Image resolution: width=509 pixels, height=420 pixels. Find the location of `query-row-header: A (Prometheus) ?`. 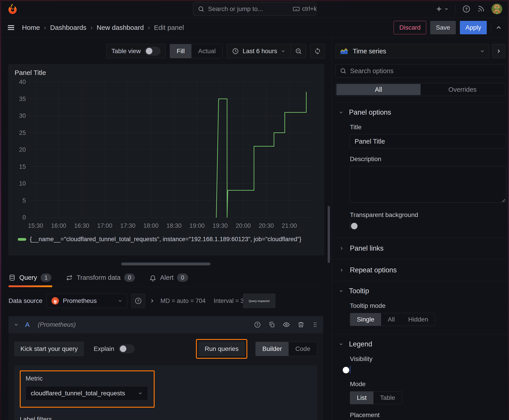

query-row-header: A (Prometheus) ? is located at coordinates (166, 325).